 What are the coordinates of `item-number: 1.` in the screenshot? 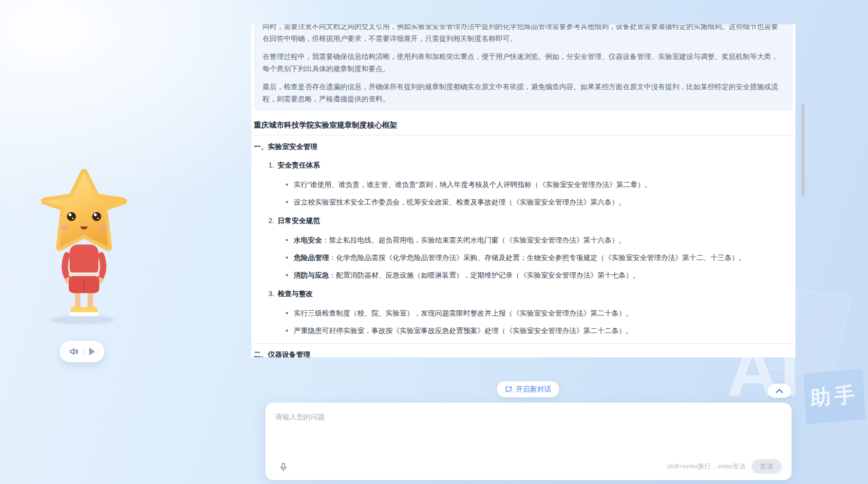 It's located at (271, 165).